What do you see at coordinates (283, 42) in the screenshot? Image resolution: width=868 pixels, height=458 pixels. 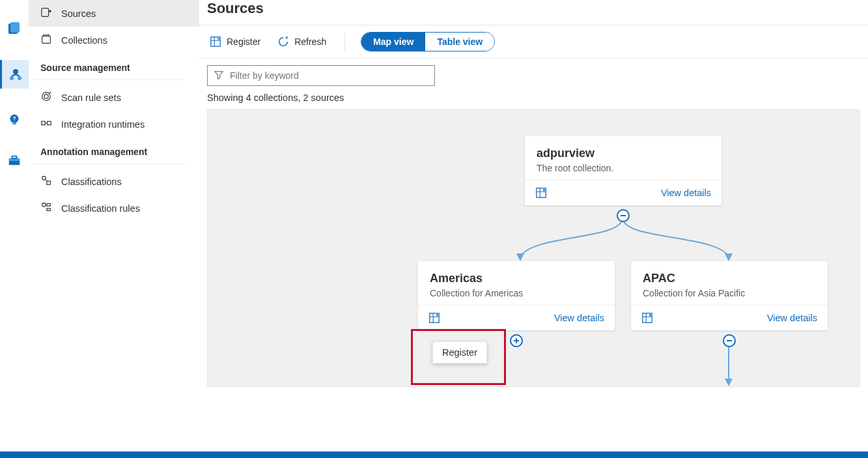 I see `refresh-icon` at bounding box center [283, 42].